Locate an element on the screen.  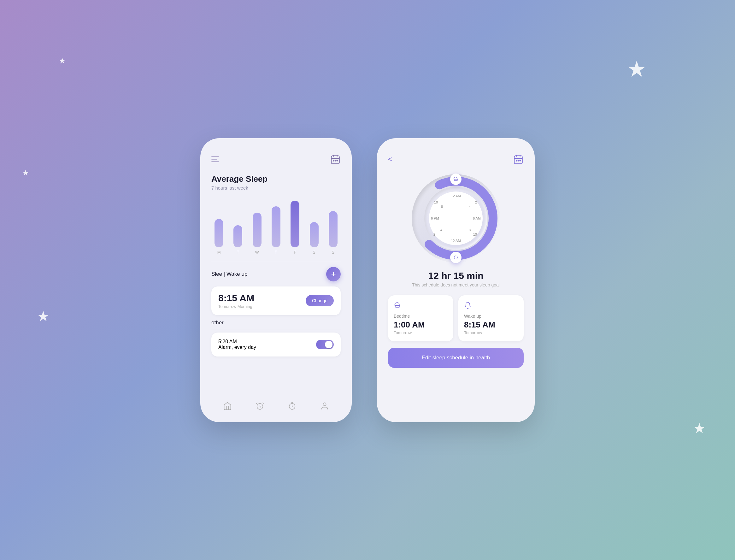
bedtime-handle is located at coordinates (456, 179).